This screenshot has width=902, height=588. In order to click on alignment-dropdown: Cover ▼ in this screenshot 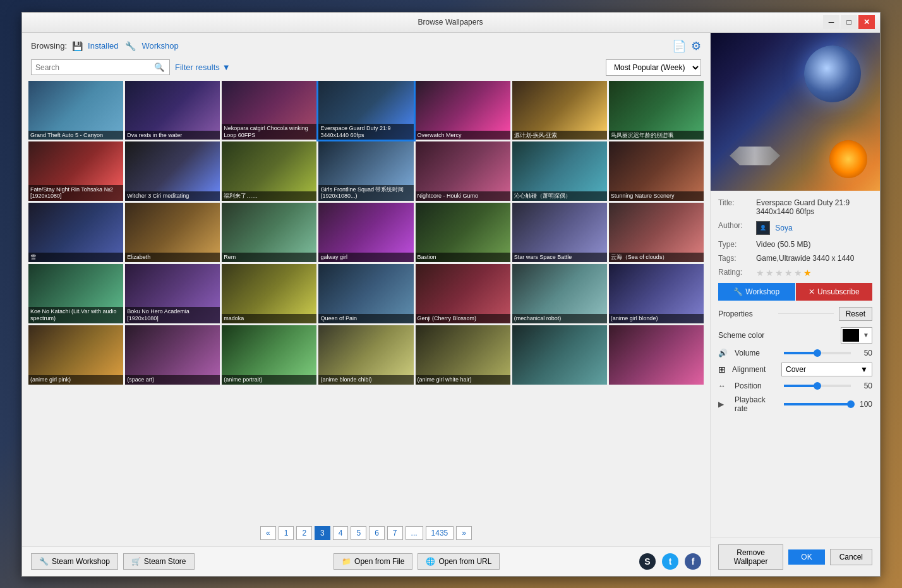, I will do `click(827, 369)`.